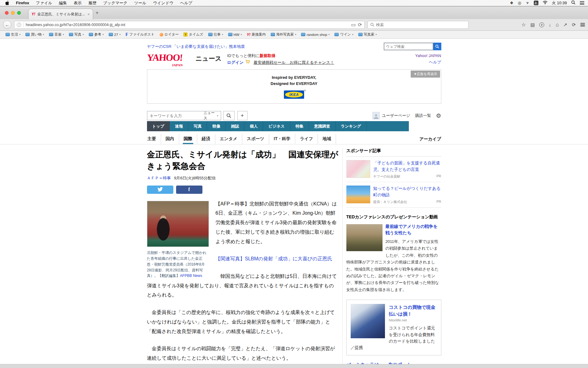  What do you see at coordinates (77, 34) in the screenshot?
I see `bookmark-folder-photo: 写真▾` at bounding box center [77, 34].